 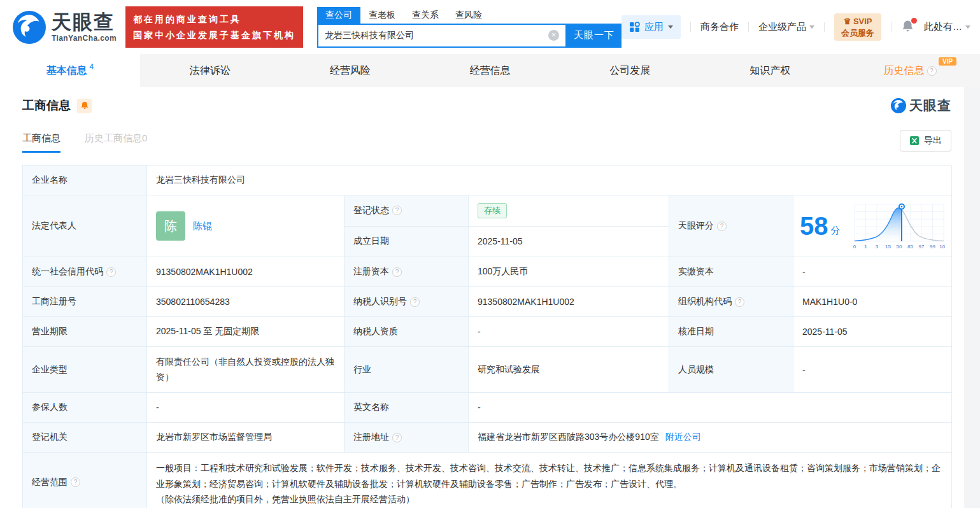 What do you see at coordinates (872, 302) in the screenshot?
I see `field-value-org-code: MAK1H1U0-0` at bounding box center [872, 302].